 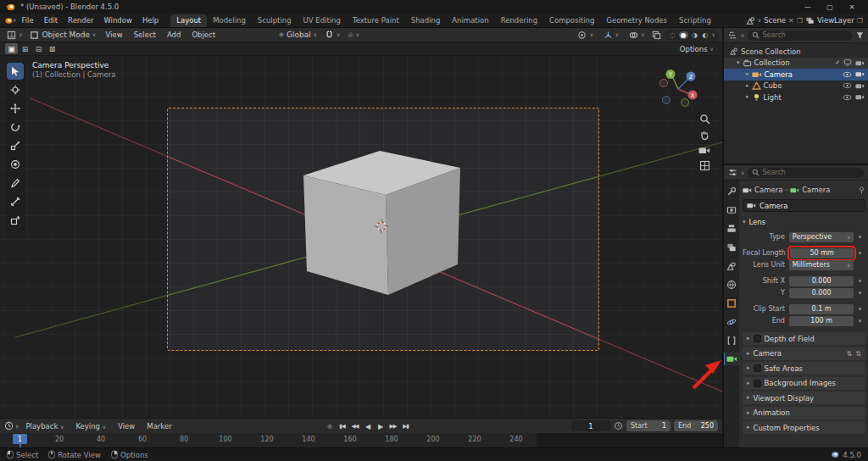 I want to click on filter-icon, so click(x=860, y=36).